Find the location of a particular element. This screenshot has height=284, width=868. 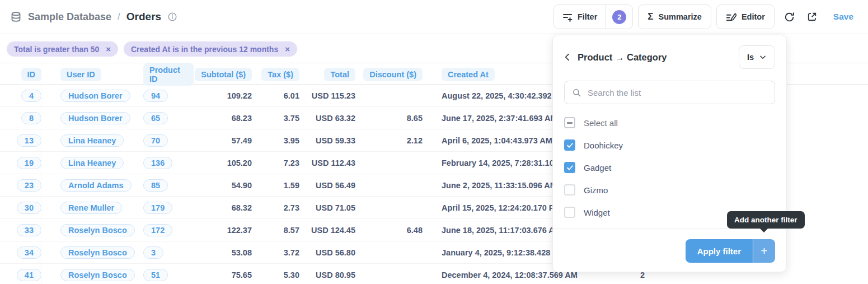

back-button is located at coordinates (567, 57).